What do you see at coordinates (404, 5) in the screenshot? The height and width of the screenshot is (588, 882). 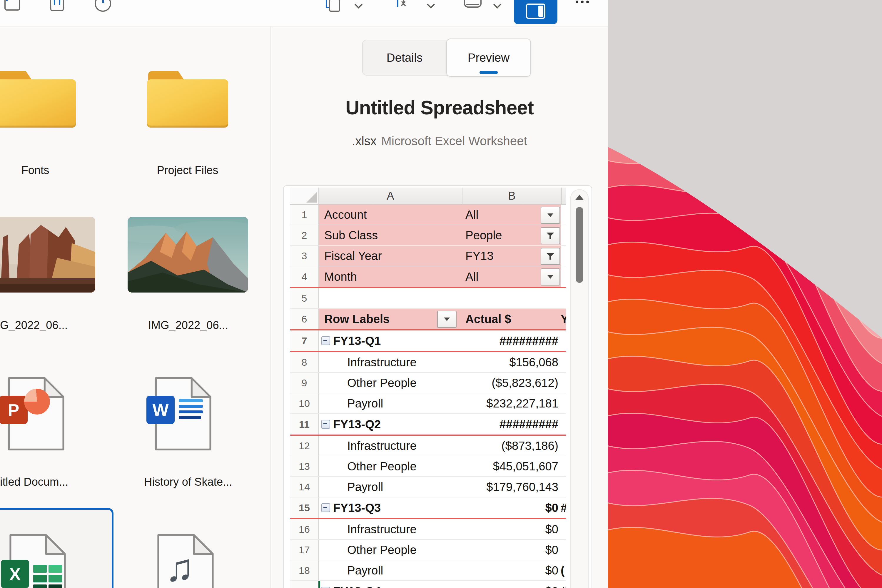 I see `sort-icon` at bounding box center [404, 5].